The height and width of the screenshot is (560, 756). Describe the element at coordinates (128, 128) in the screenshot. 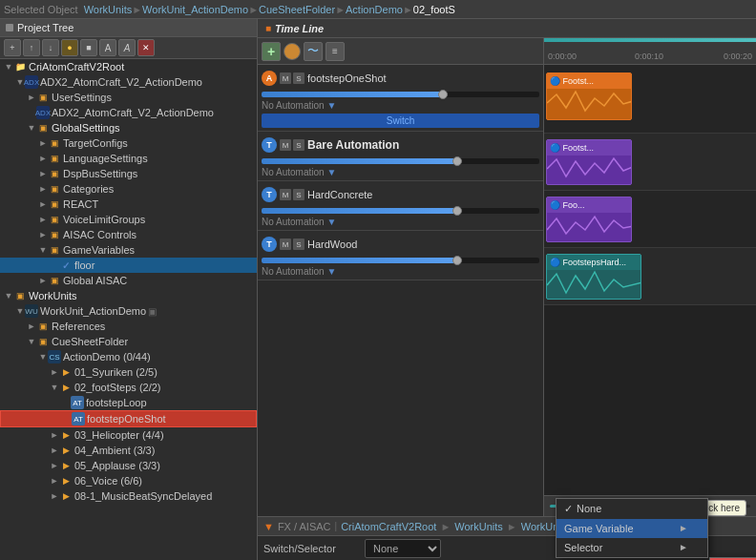

I see `tree-item-globalsettings: ▼ ▣ GlobalSettings` at that location.